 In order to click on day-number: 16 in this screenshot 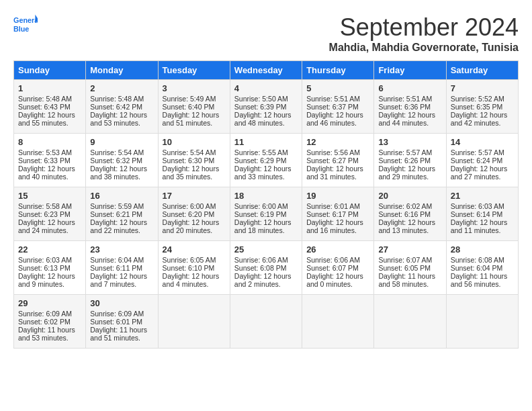, I will do `click(122, 196)`.